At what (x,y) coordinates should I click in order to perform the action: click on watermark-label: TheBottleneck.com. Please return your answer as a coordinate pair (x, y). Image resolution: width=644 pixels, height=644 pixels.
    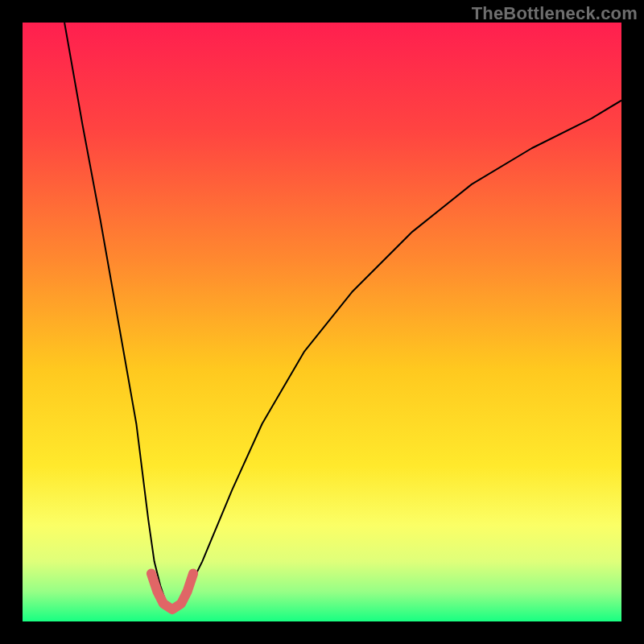
    Looking at the image, I should click on (555, 14).